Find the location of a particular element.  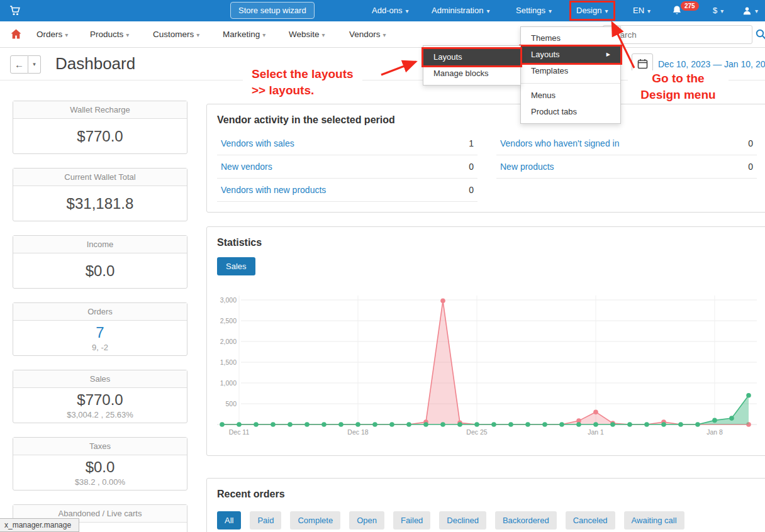

orders-tab-backordered: Backordered is located at coordinates (526, 521).